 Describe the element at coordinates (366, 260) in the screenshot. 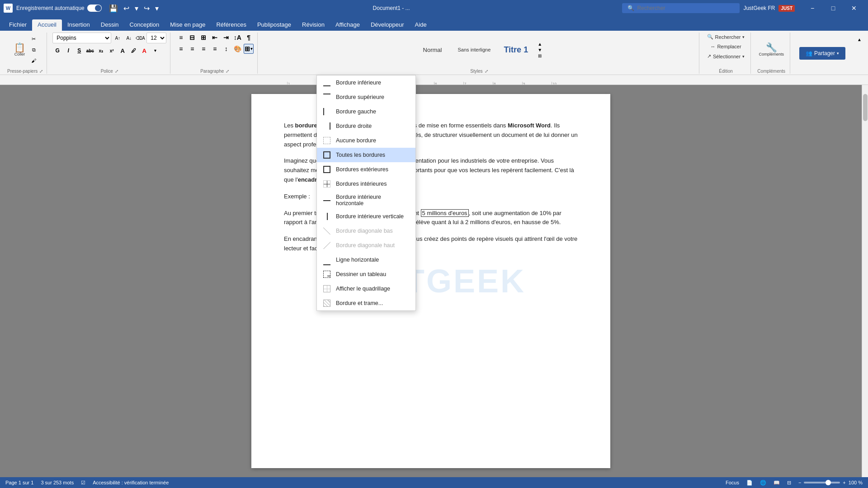

I see `menu-ligne-horiz: Ligne horizontale` at that location.